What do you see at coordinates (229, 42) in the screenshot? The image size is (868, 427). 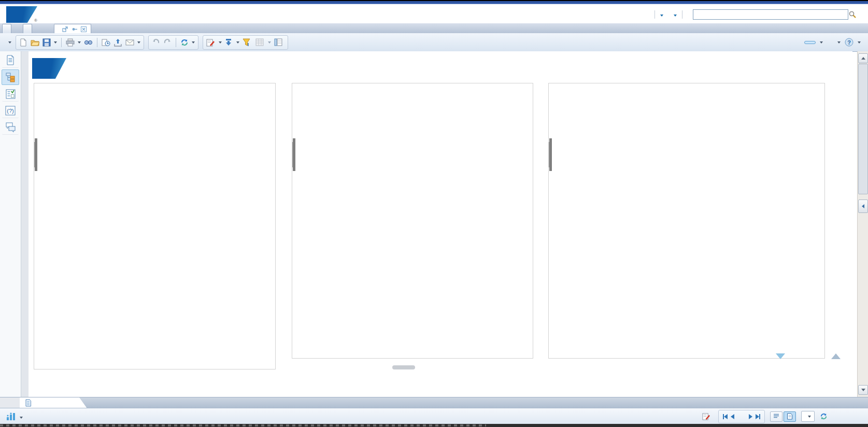 I see `drill-icon` at bounding box center [229, 42].